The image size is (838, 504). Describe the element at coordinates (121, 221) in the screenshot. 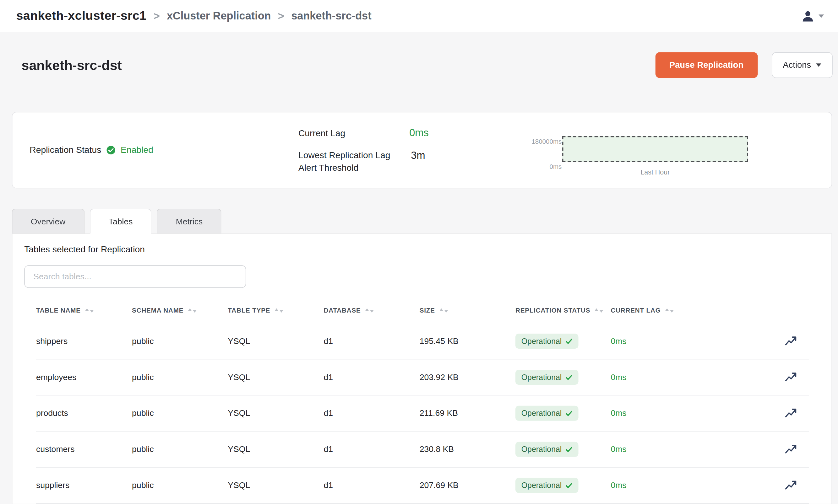

I see `tab-tables: Tables` at that location.